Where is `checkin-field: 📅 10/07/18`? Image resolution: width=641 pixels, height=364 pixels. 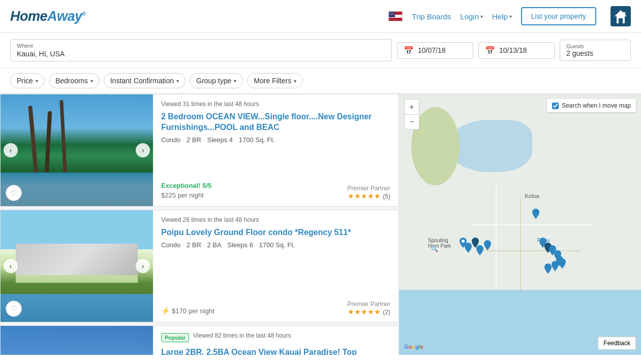
checkin-field: 📅 10/07/18 is located at coordinates (435, 51).